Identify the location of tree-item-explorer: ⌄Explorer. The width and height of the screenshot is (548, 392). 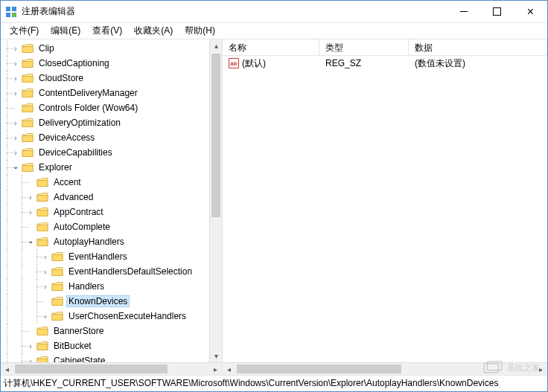
(105, 167).